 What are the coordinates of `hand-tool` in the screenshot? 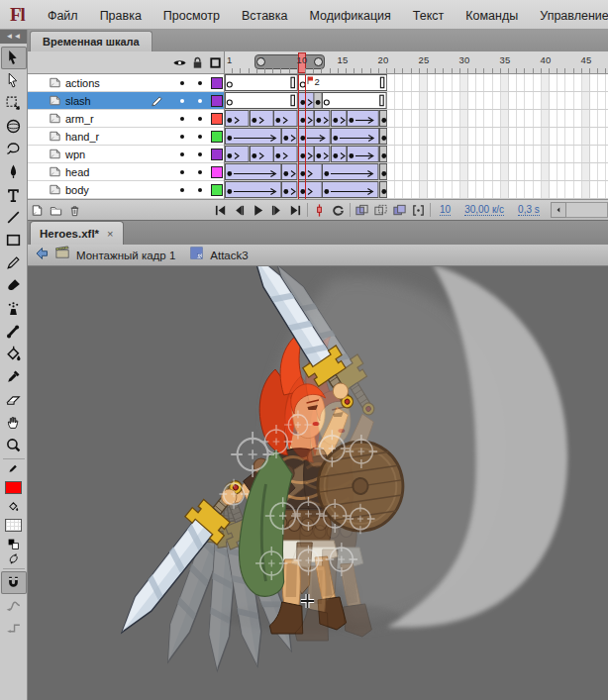 It's located at (14, 422).